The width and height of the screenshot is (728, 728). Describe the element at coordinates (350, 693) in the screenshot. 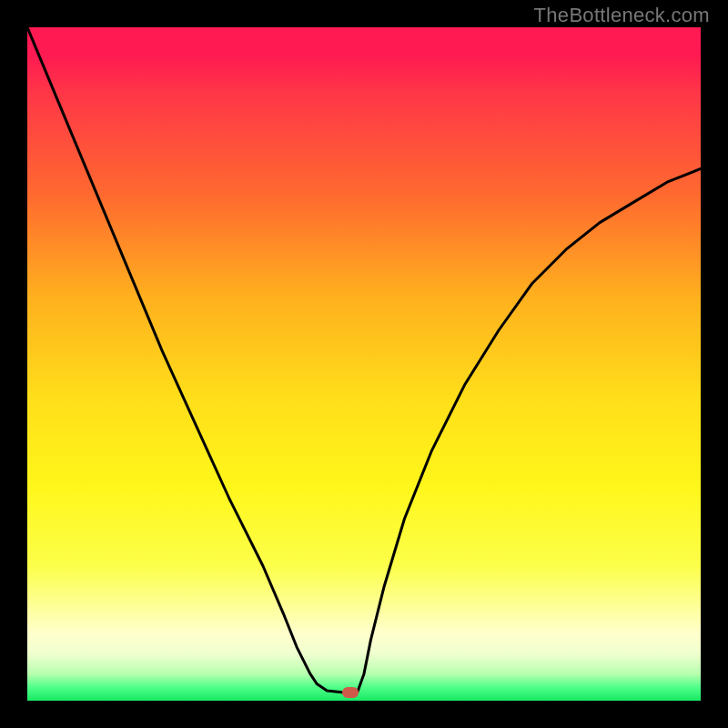

I see `optimal-marker` at that location.